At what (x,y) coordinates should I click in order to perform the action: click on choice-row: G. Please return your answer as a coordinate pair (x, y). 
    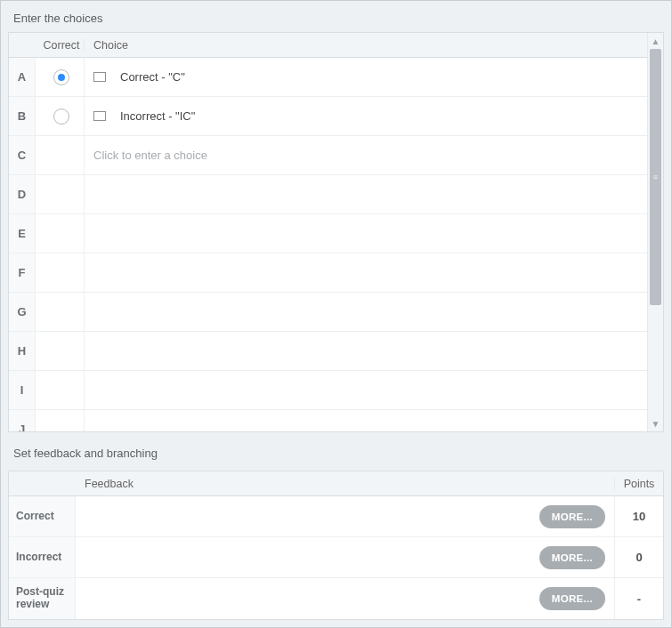
    Looking at the image, I should click on (336, 312).